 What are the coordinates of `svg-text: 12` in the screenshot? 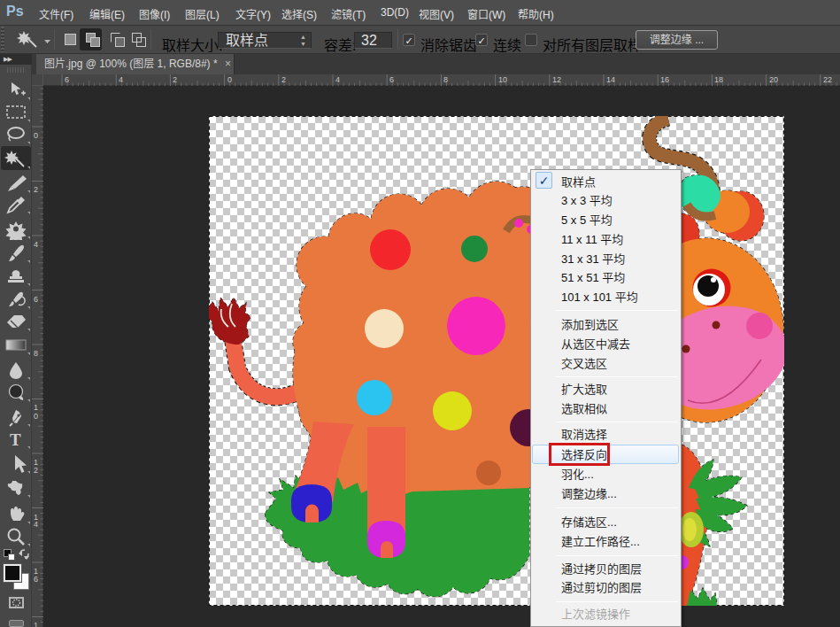 It's located at (557, 80).